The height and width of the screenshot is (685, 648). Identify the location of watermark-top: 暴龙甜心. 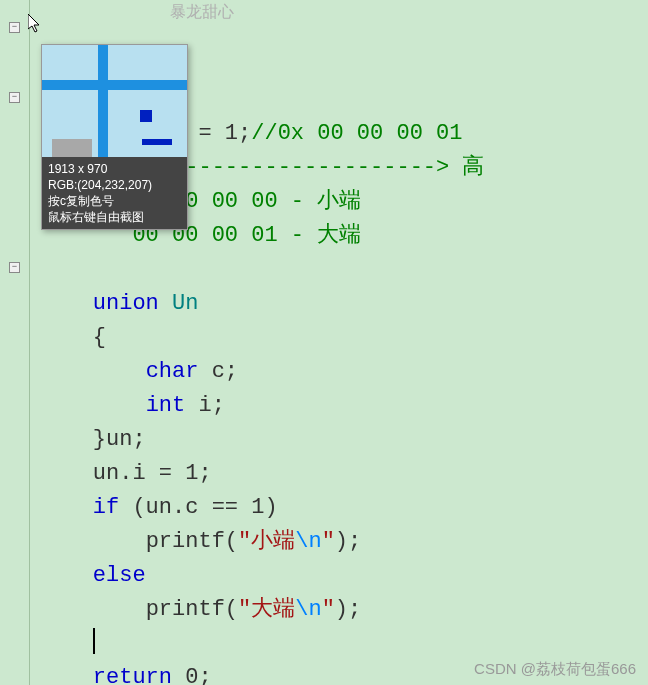
(202, 12).